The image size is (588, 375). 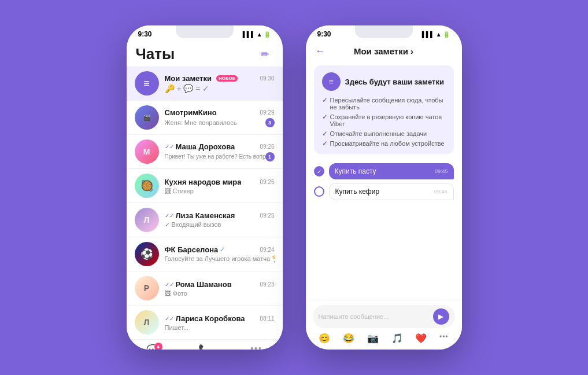 I want to click on welcome-card: ≡ Здесь будут ваши заметки Пересылайте с…, so click(x=384, y=110).